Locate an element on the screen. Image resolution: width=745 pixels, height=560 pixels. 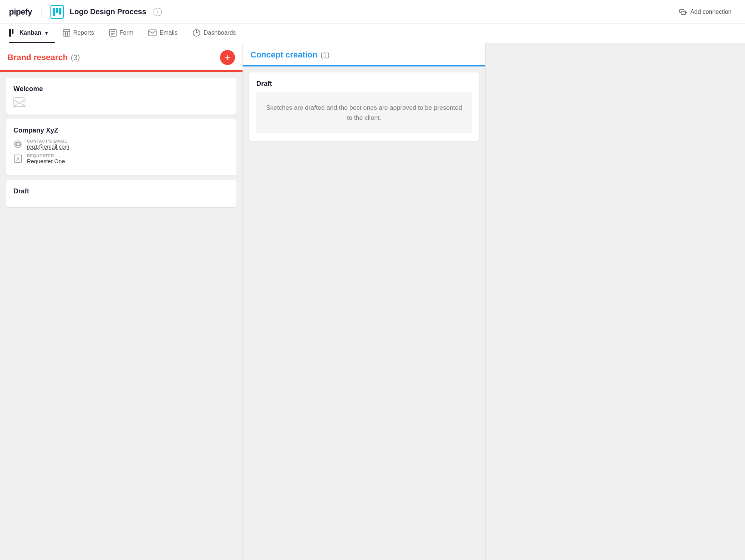
column-title-brand-research: Brand research is located at coordinates (37, 57).